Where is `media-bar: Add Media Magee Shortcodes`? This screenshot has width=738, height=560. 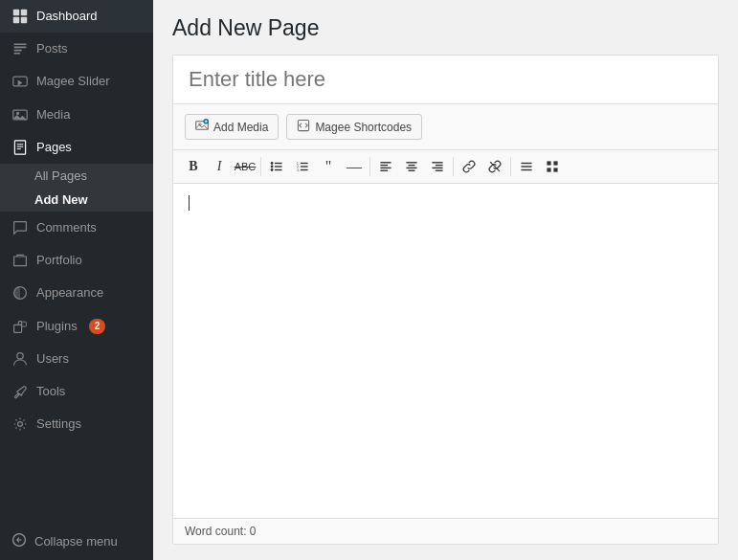
media-bar: Add Media Magee Shortcodes is located at coordinates (446, 127).